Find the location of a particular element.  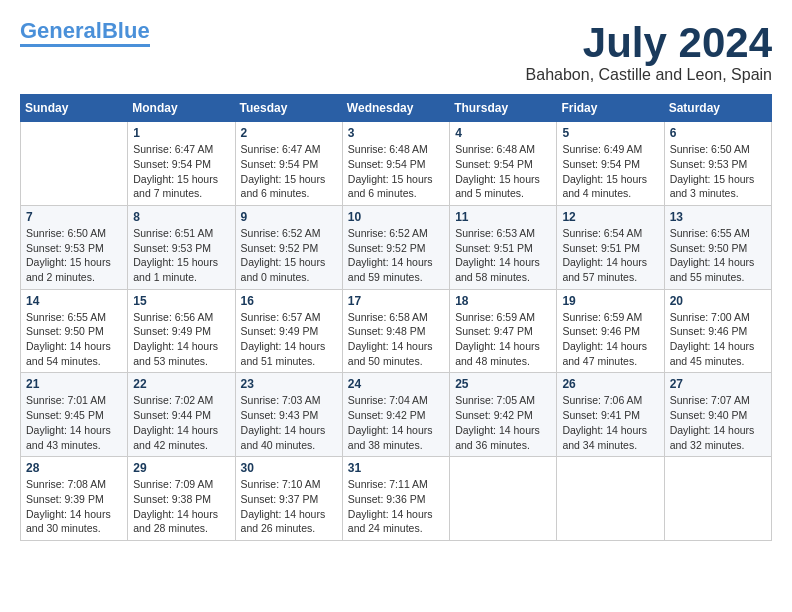

day-number: 26 is located at coordinates (610, 384).